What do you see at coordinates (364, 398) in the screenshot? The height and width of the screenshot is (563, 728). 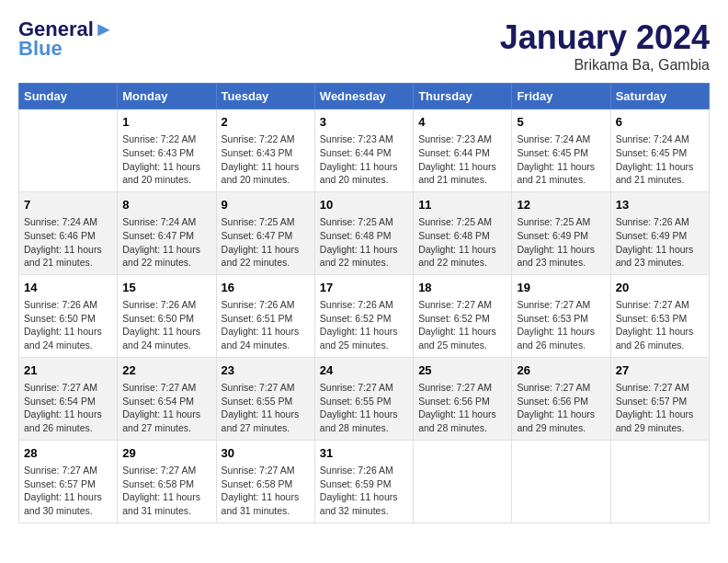 I see `week-row-4: 21Sunrise: 7:27 AMSunset: 6:54 PMDayligh…` at bounding box center [364, 398].